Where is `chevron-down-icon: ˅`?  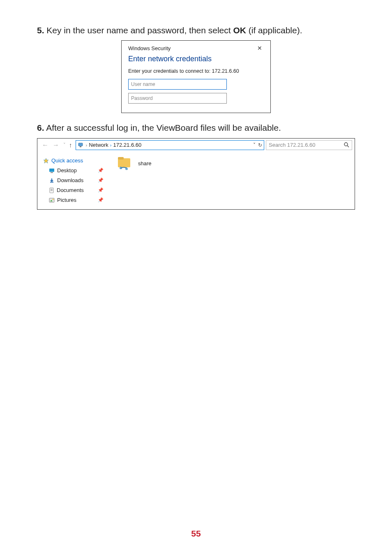
chevron-down-icon: ˅ is located at coordinates (254, 145).